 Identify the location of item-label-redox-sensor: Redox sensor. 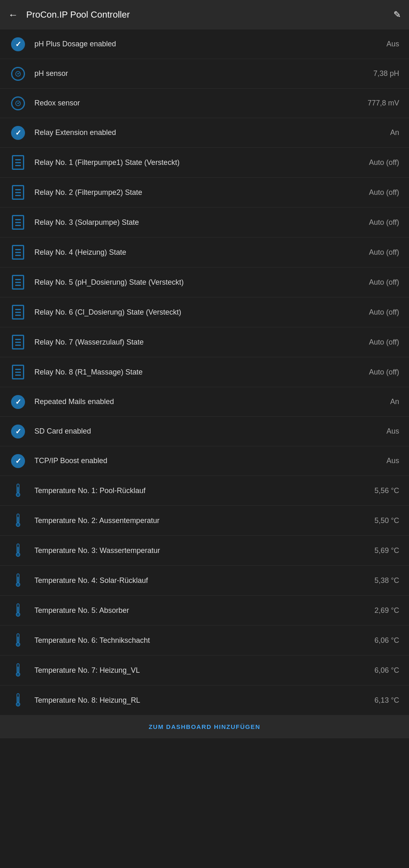
(201, 103).